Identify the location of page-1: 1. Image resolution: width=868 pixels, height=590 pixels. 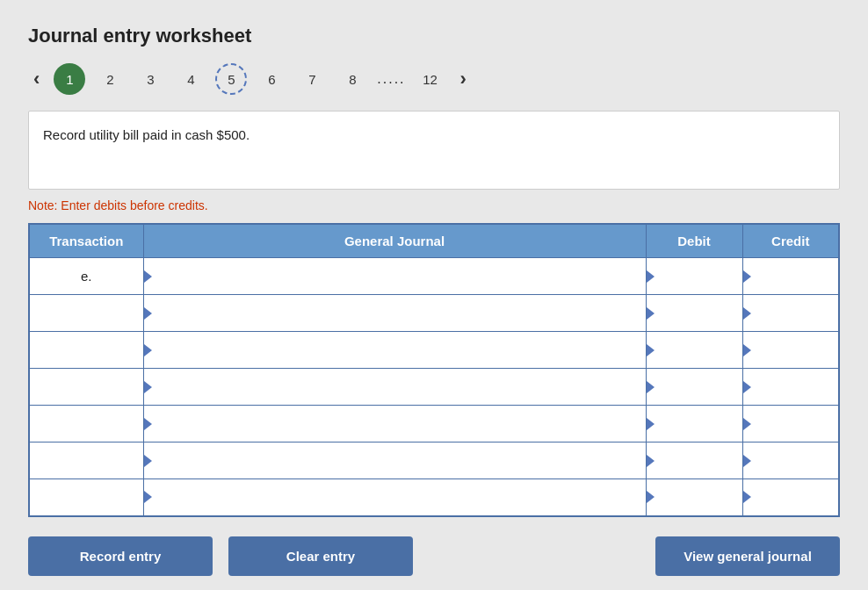
(69, 79).